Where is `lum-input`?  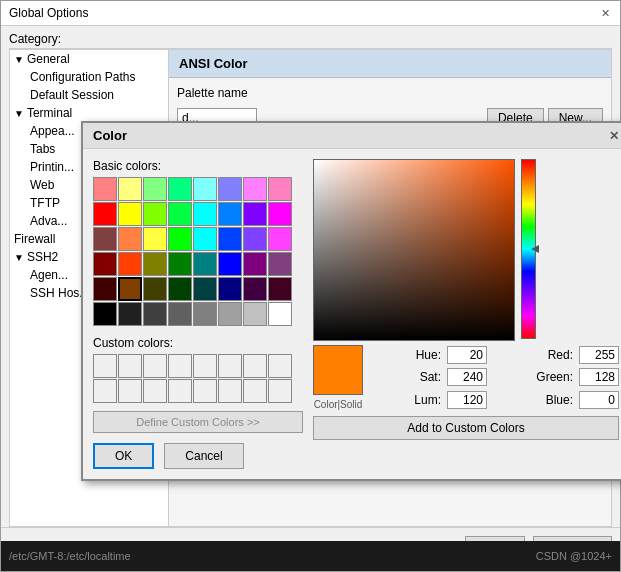
lum-input is located at coordinates (467, 400).